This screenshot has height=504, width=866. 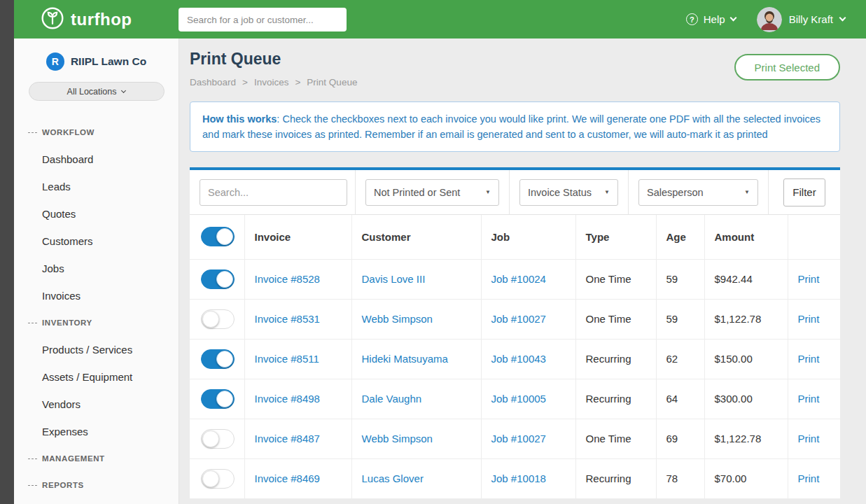 I want to click on col-header-job: Job, so click(x=528, y=237).